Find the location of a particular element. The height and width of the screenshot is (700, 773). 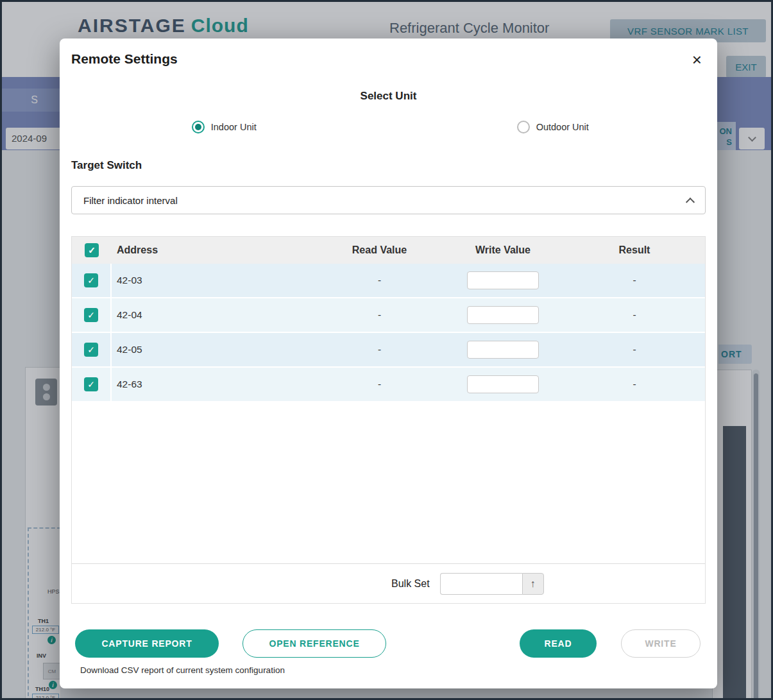

col-header-address: Address is located at coordinates (214, 250).